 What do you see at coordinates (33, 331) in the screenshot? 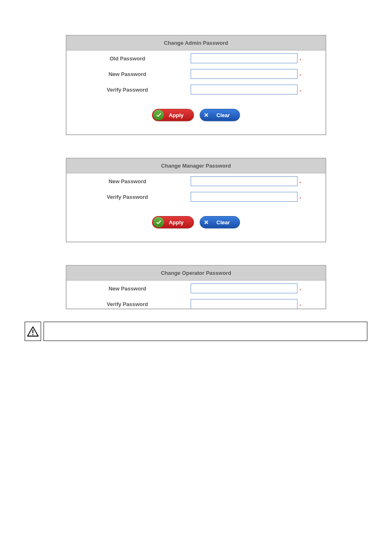
I see `warning-icon-cell` at bounding box center [33, 331].